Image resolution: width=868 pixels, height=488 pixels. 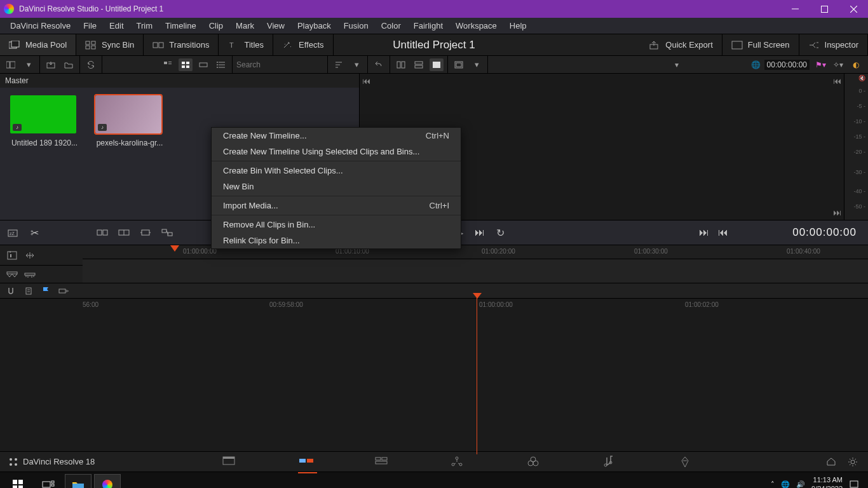 I want to click on page-cut, so click(x=308, y=464).